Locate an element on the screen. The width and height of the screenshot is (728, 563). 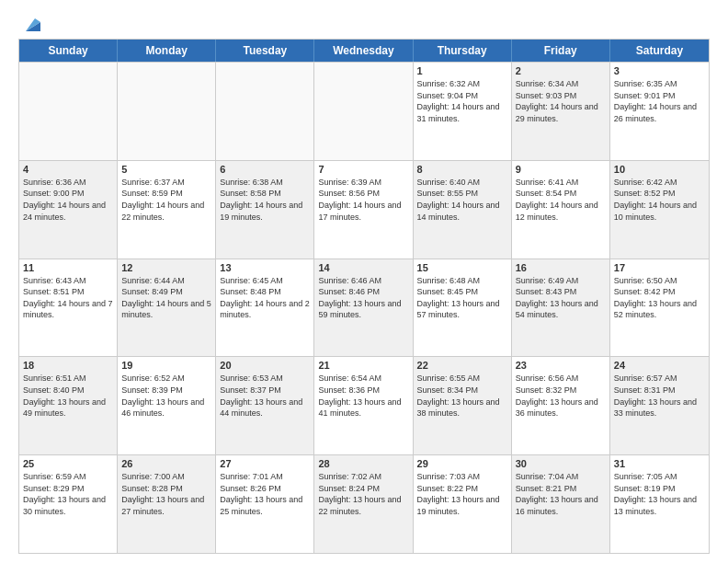
cell-text: Sunrise: 6:59 AM Sunset: 8:29 PM Dayligh… is located at coordinates (68, 494).